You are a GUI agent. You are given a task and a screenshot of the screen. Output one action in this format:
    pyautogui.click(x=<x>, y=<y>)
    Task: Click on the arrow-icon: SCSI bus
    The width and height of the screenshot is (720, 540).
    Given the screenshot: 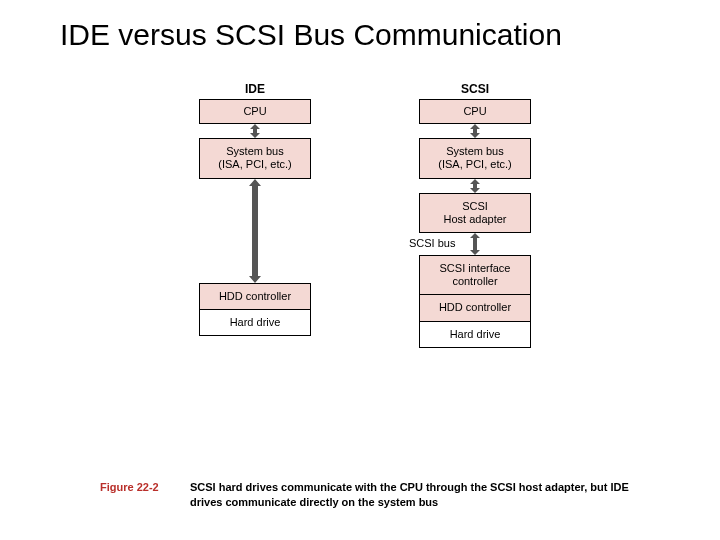 What is the action you would take?
    pyautogui.click(x=475, y=244)
    